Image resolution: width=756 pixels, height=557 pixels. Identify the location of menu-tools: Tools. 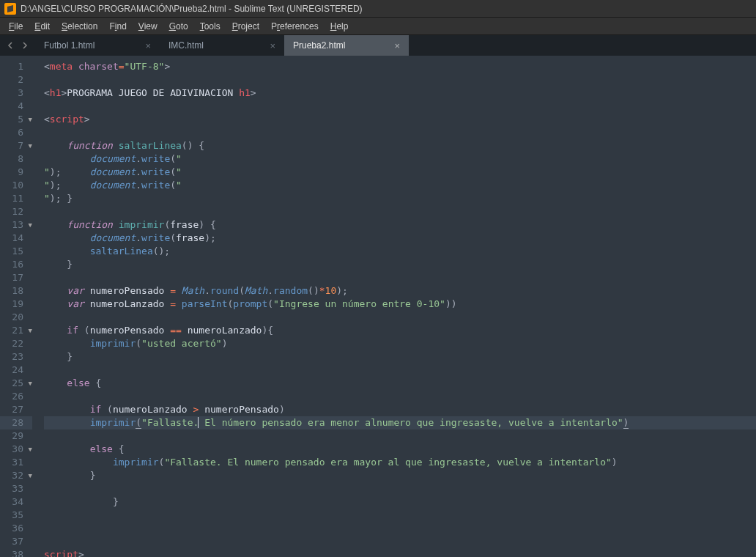
(210, 26).